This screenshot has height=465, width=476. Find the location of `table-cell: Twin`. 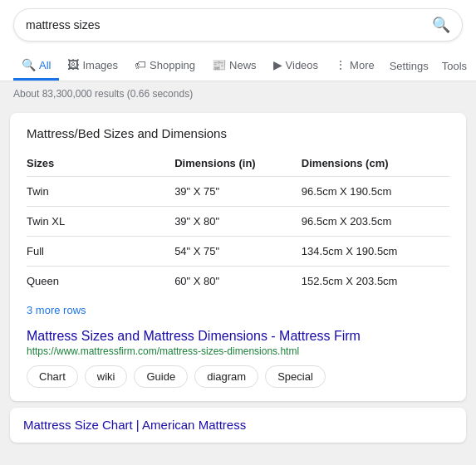

table-cell: Twin is located at coordinates (101, 192).